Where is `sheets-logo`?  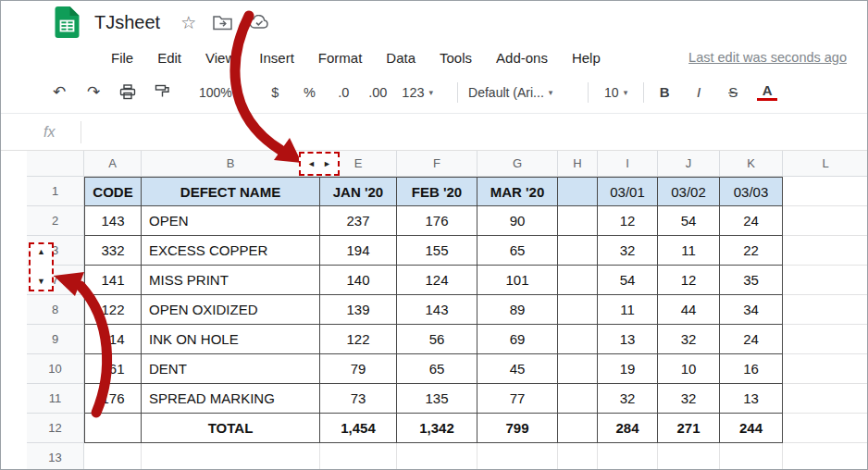
sheets-logo is located at coordinates (67, 22).